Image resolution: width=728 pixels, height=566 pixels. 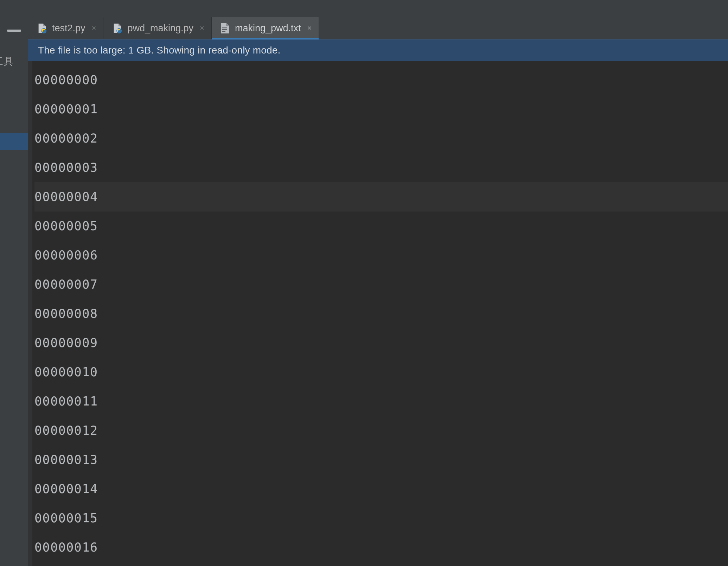 What do you see at coordinates (381, 431) in the screenshot?
I see `editor-line: 00000012` at bounding box center [381, 431].